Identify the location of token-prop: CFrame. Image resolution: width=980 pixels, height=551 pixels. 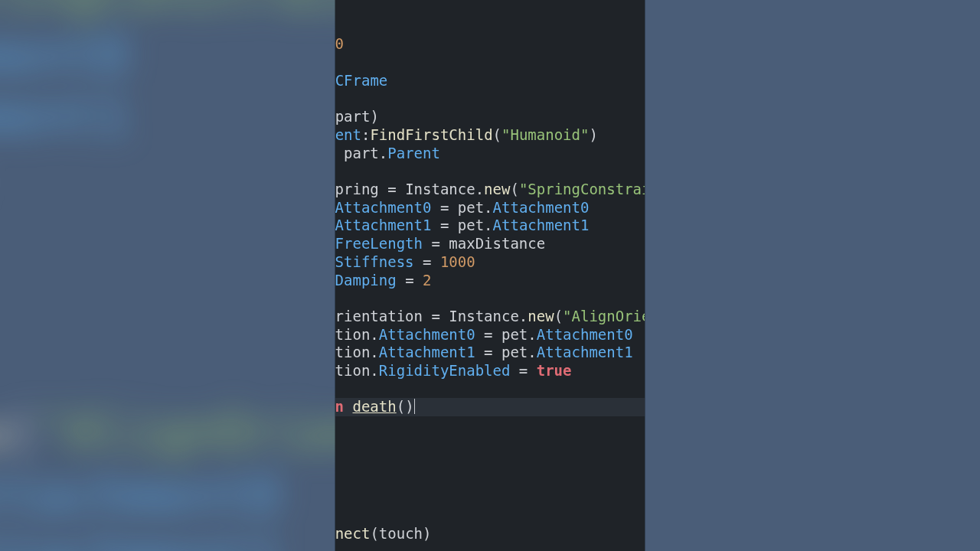
(361, 80).